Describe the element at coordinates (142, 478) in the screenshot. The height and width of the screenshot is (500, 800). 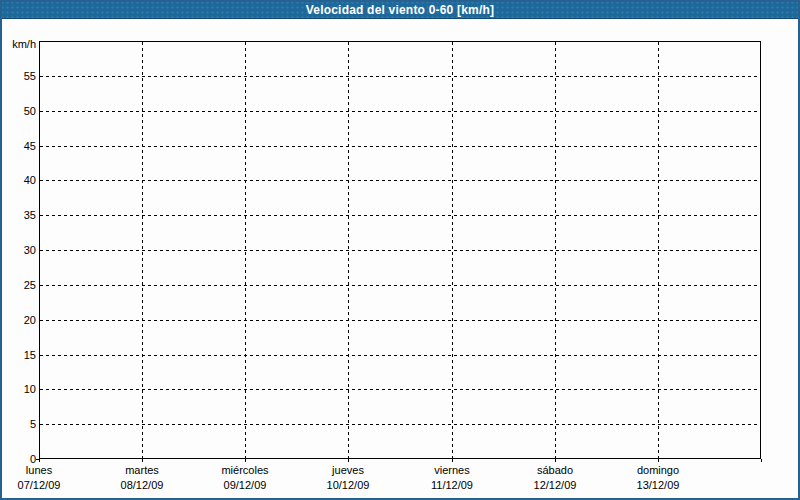
I see `x-tick-label: martes08/12/09` at that location.